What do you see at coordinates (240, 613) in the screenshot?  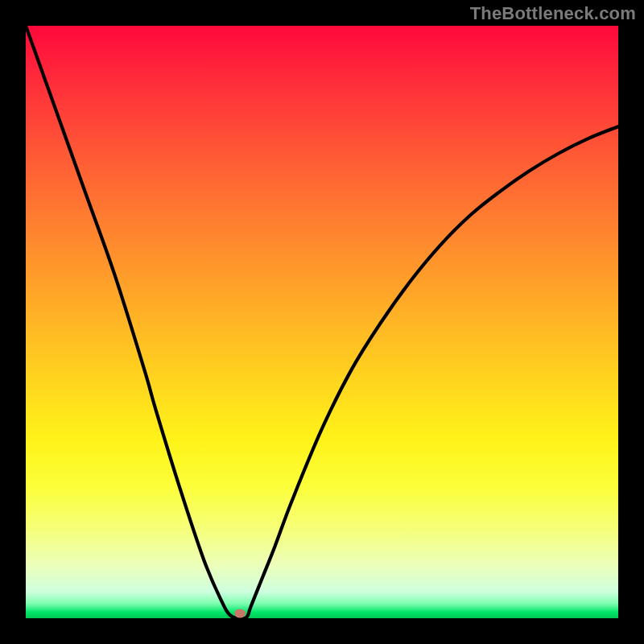 I see `optimal-point-marker` at bounding box center [240, 613].